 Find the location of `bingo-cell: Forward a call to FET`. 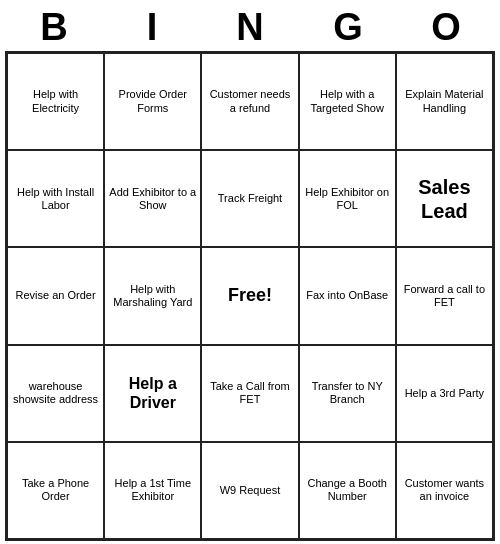

bingo-cell: Forward a call to FET is located at coordinates (444, 296).